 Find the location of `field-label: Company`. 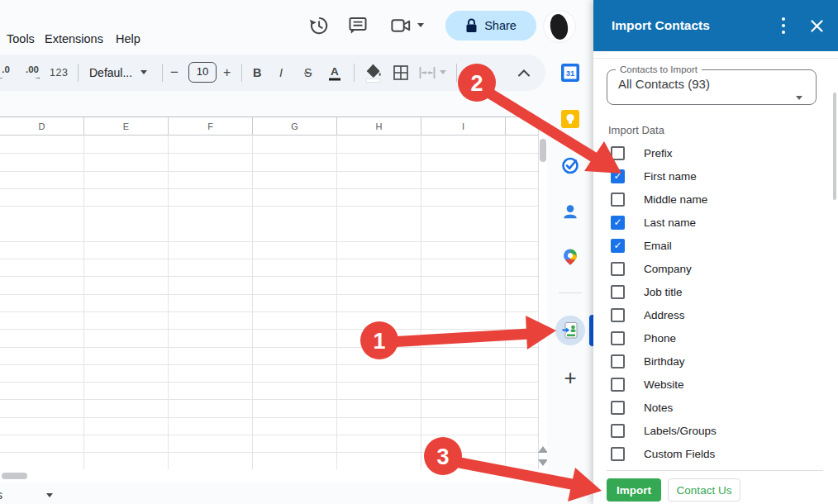

field-label: Company is located at coordinates (668, 269).